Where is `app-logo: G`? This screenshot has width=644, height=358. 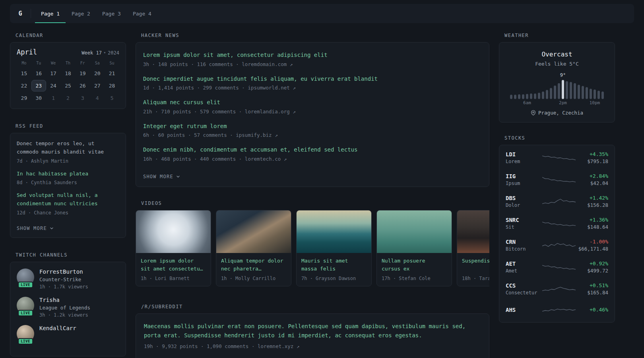
app-logo: G is located at coordinates (20, 14).